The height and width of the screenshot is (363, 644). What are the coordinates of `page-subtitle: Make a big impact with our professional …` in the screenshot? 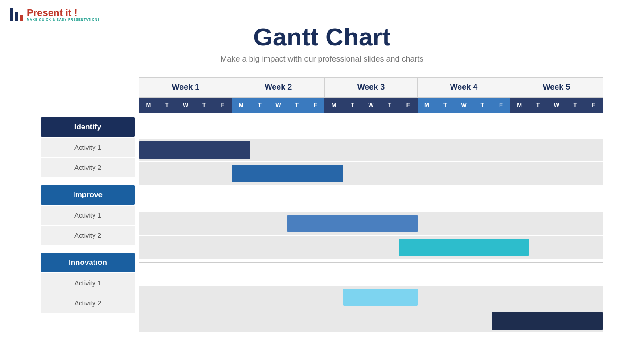 It's located at (322, 59).